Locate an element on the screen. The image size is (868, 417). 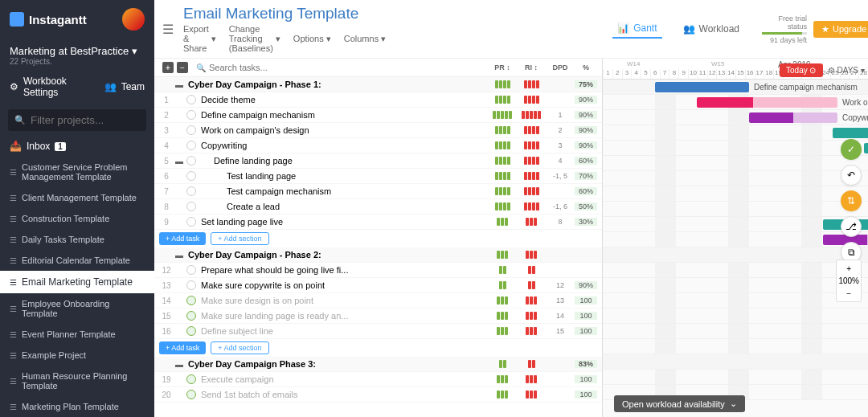
task-row: 14Make sure design is on point13100 is located at coordinates (378, 300).